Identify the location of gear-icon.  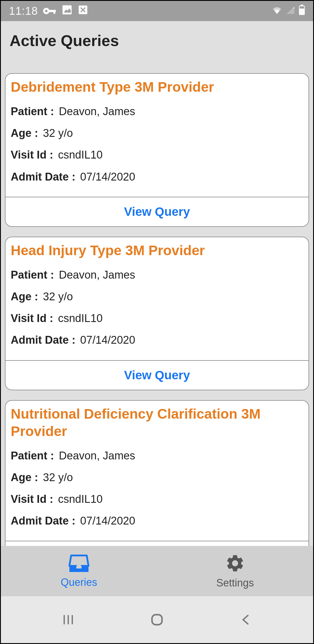
(235, 564).